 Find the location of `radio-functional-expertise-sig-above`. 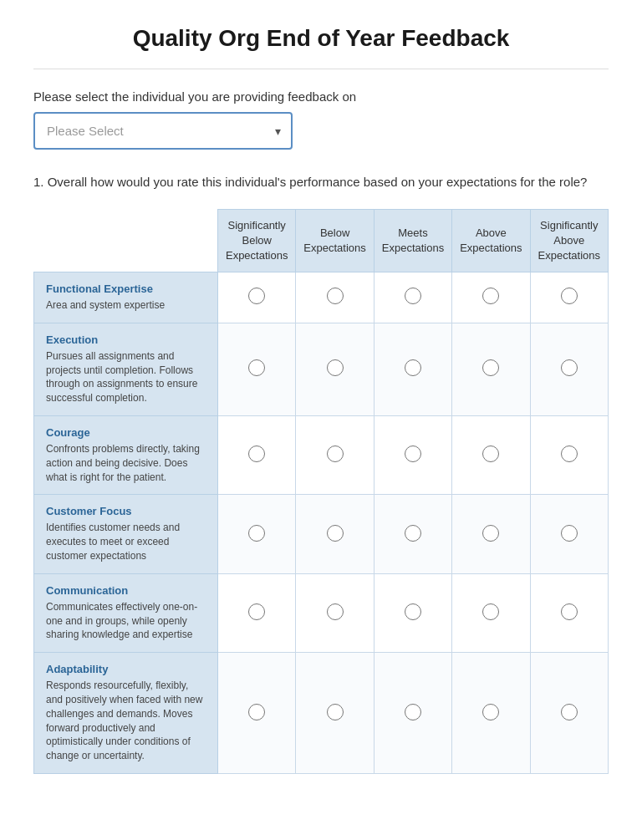

radio-functional-expertise-sig-above is located at coordinates (569, 296).